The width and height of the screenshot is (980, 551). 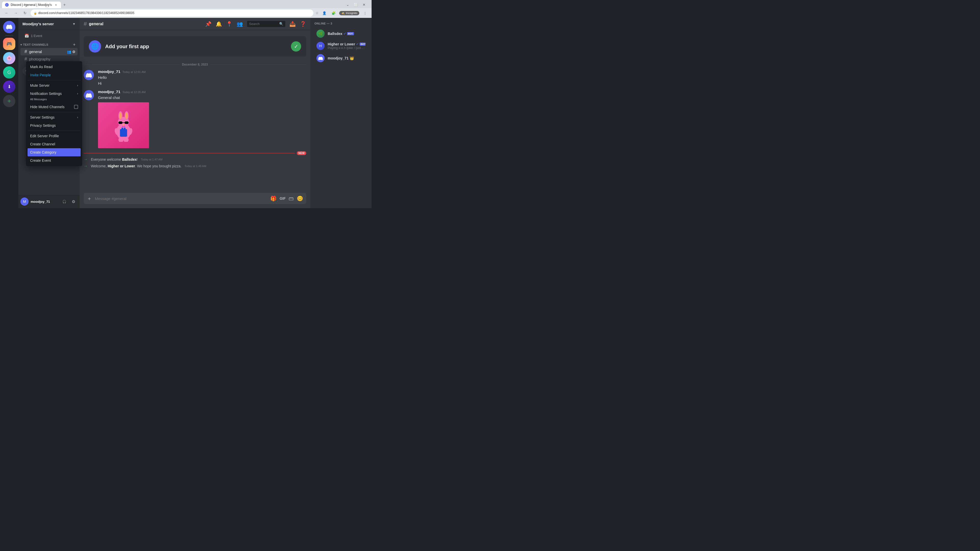 What do you see at coordinates (95, 46) in the screenshot?
I see `app-banner-icon: 🌐` at bounding box center [95, 46].